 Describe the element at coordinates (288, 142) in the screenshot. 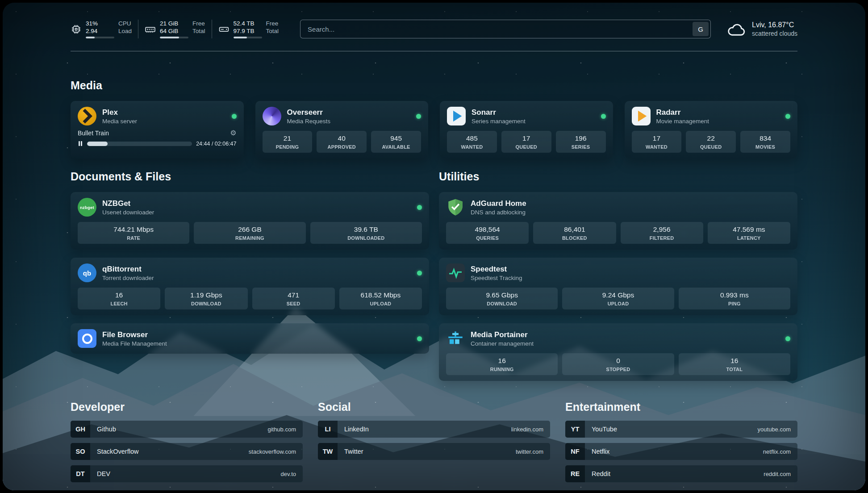

I see `stat-box: 21 PENDING` at that location.